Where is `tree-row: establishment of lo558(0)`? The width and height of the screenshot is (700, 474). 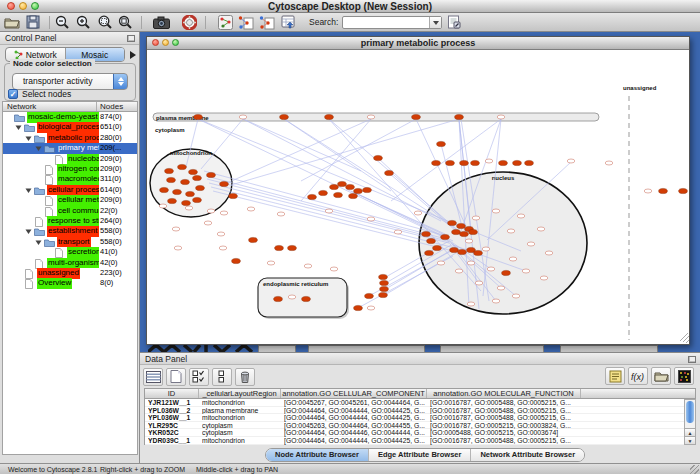 tree-row: establishment of lo558(0) is located at coordinates (70, 231).